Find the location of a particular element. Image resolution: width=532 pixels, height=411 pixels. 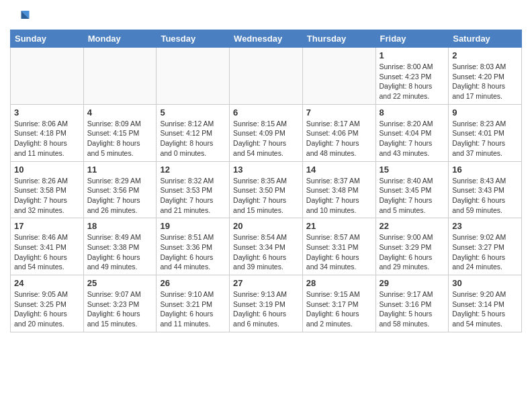

day-info: Sunrise: 8:46 AMSunset: 3:41 PMDaylight:… is located at coordinates (47, 253).